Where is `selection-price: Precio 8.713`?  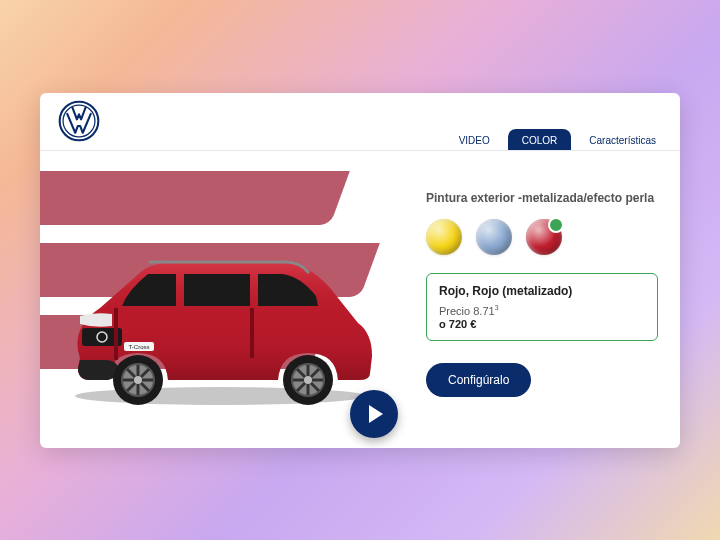 selection-price: Precio 8.713 is located at coordinates (542, 310).